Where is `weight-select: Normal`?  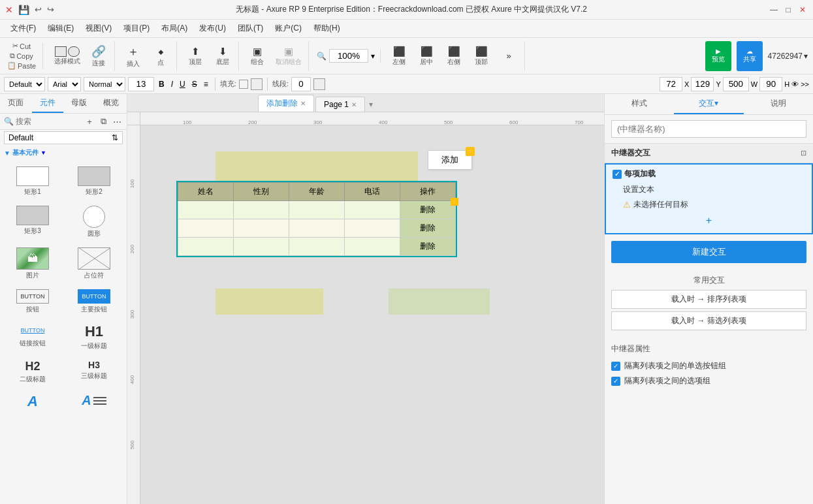 weight-select: Normal is located at coordinates (104, 84).